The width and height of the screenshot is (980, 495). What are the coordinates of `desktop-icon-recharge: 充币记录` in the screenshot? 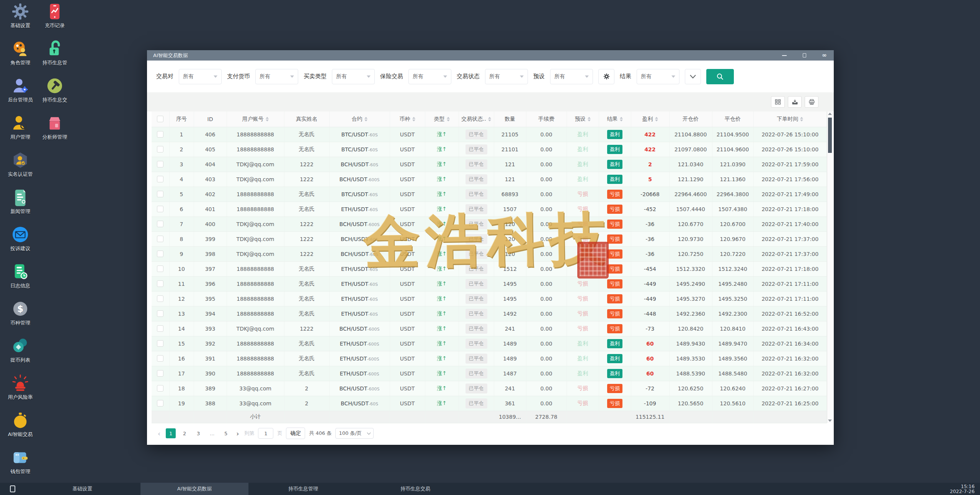 It's located at (55, 21).